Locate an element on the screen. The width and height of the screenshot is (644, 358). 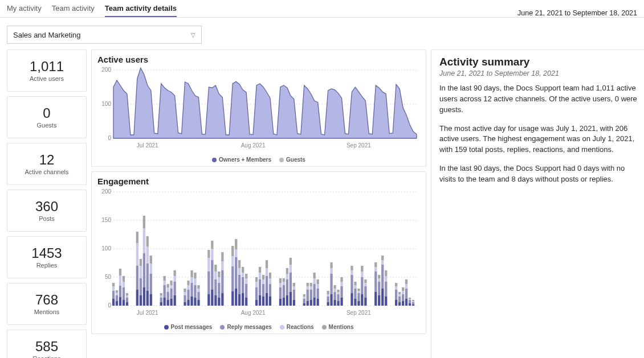
svg-text: 200 is located at coordinates (106, 191).